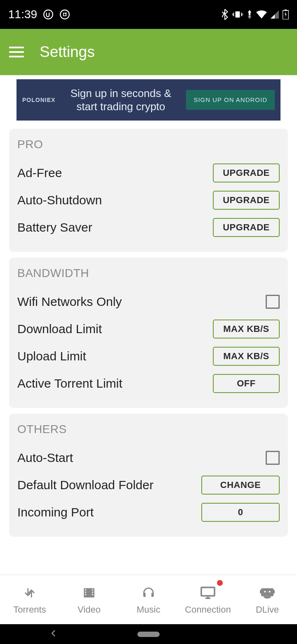 Image resolution: width=297 pixels, height=644 pixels. I want to click on upgrade-ad-free-button: UPGRADE, so click(246, 173).